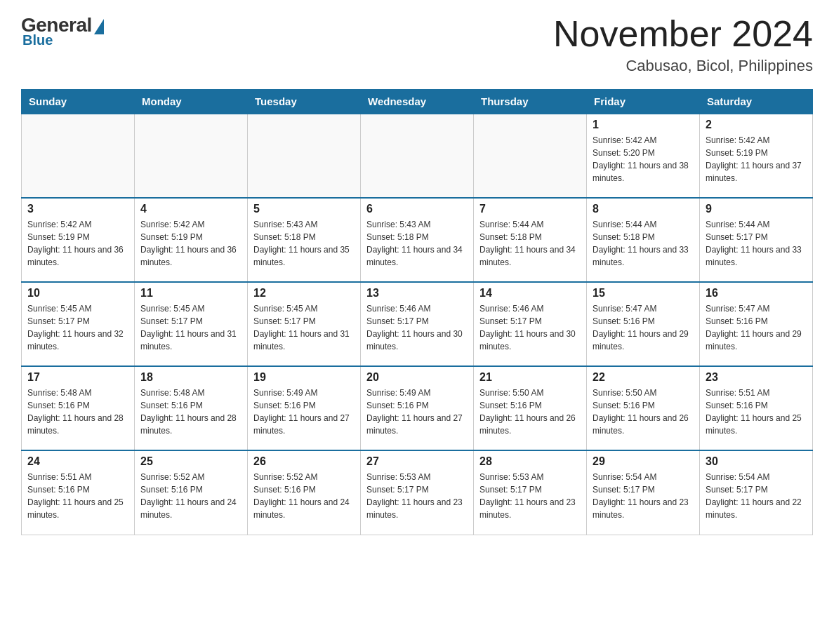  What do you see at coordinates (756, 293) in the screenshot?
I see `day-number: 16` at bounding box center [756, 293].